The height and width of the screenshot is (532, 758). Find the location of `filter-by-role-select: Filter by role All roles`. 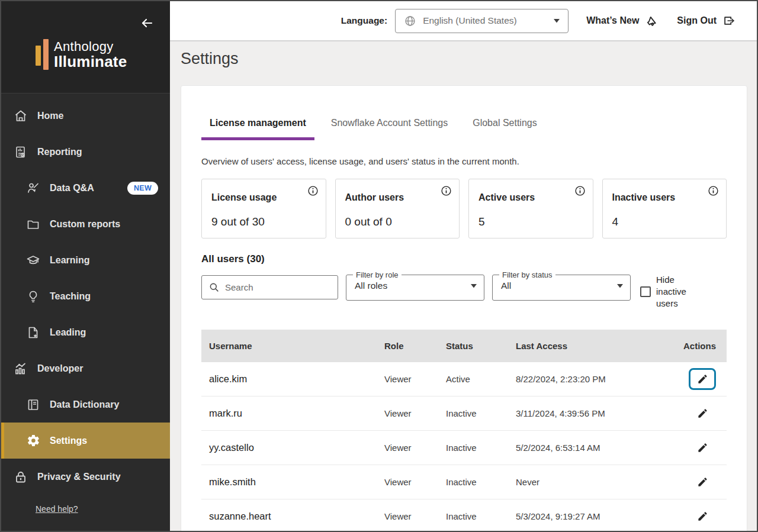

filter-by-role-select: Filter by role All roles is located at coordinates (415, 285).